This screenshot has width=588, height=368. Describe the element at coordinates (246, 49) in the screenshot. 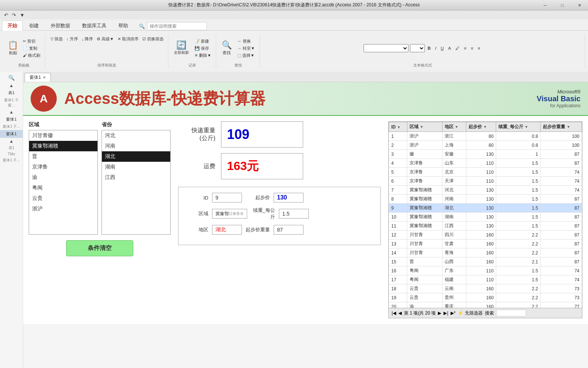

I see `goto-btn: → 转至▼` at that location.